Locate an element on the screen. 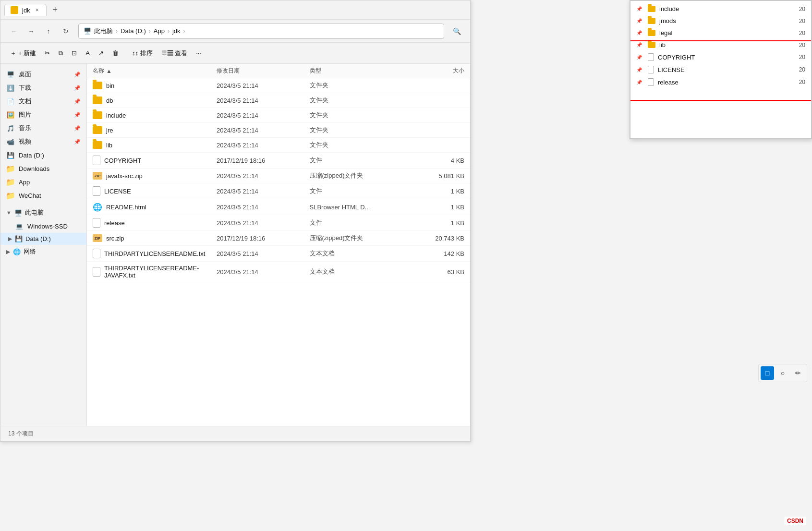 The width and height of the screenshot is (812, 531). pin-icon-5: 📌 is located at coordinates (77, 129).